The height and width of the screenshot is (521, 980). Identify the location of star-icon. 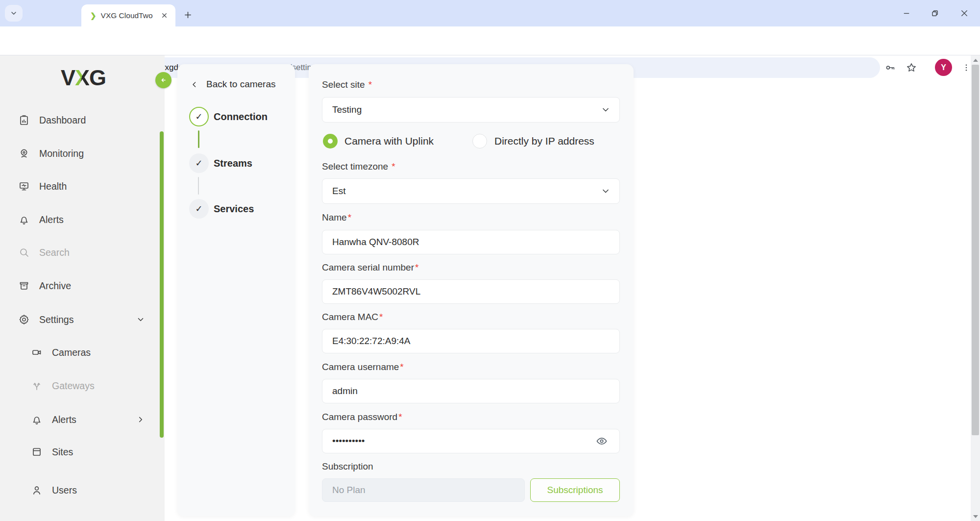
(911, 68).